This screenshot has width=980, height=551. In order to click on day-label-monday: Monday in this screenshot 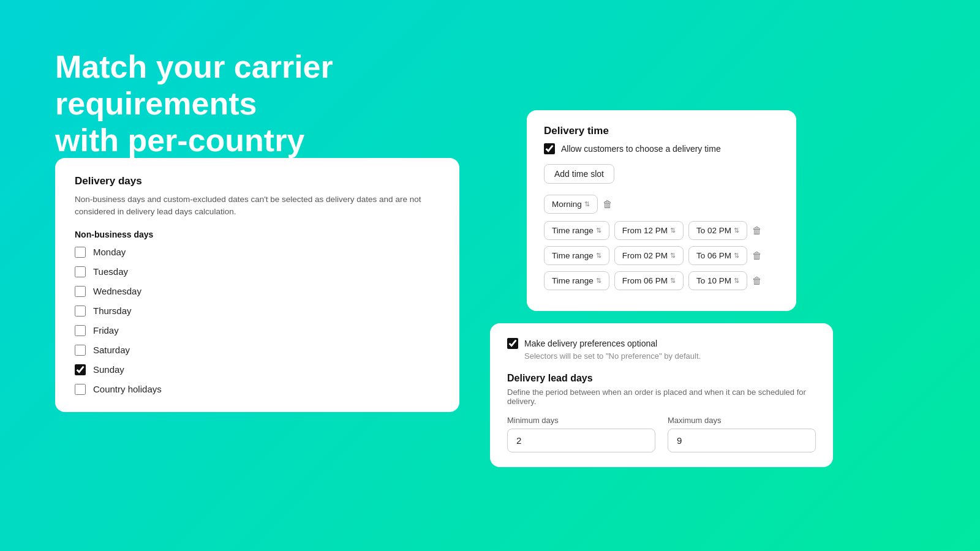, I will do `click(109, 252)`.